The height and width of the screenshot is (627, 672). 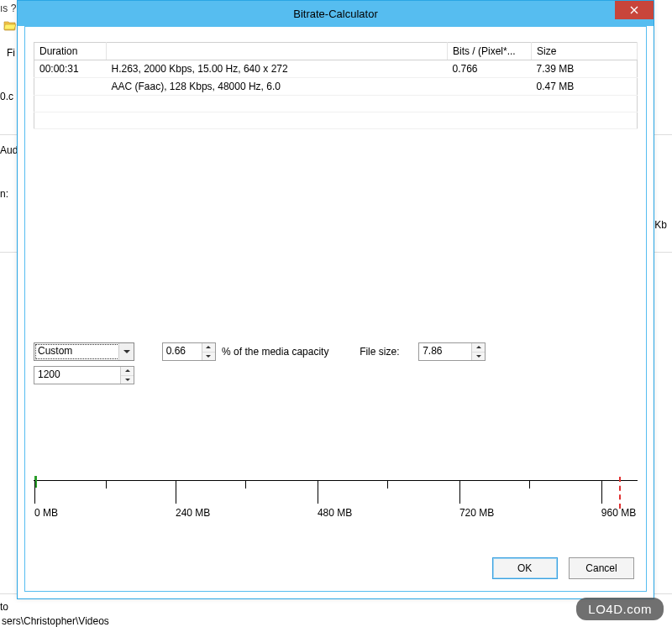 What do you see at coordinates (336, 363) in the screenshot?
I see `controls-row: Custom 0.66 % of the media capacity File…` at bounding box center [336, 363].